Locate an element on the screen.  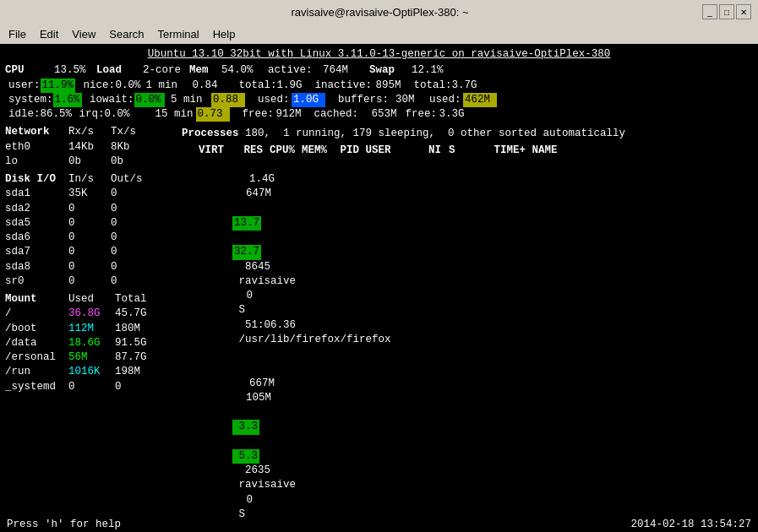
menu-help: Help is located at coordinates (225, 34).